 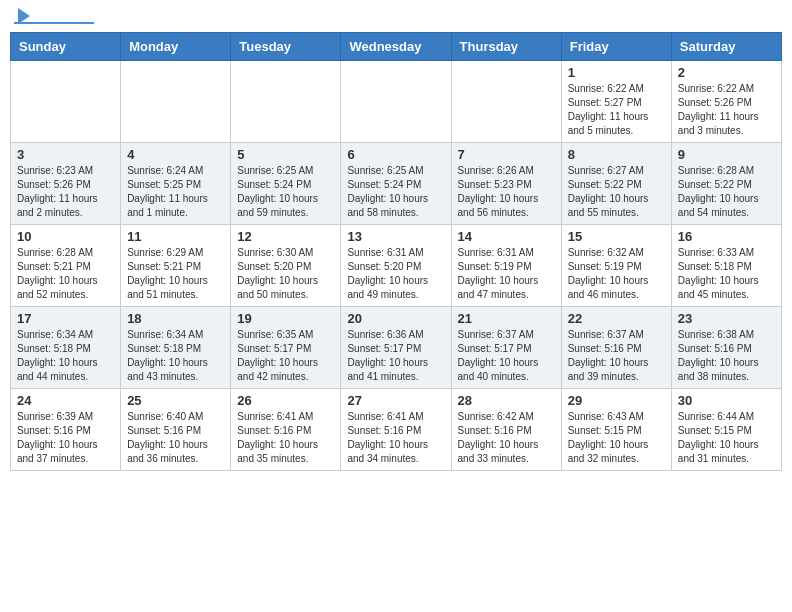 I want to click on day-info: Sunrise: 6:33 AM Sunset: 5:18 PM Dayligh…, so click(x=726, y=274).